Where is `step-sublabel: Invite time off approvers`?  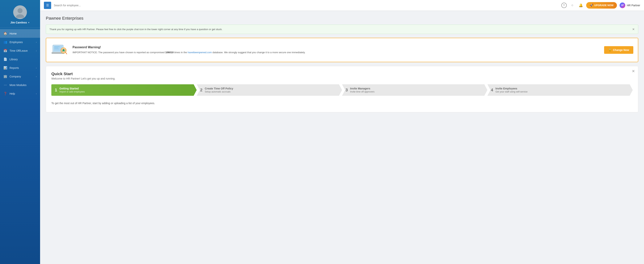
step-sublabel: Invite time off approvers is located at coordinates (362, 92).